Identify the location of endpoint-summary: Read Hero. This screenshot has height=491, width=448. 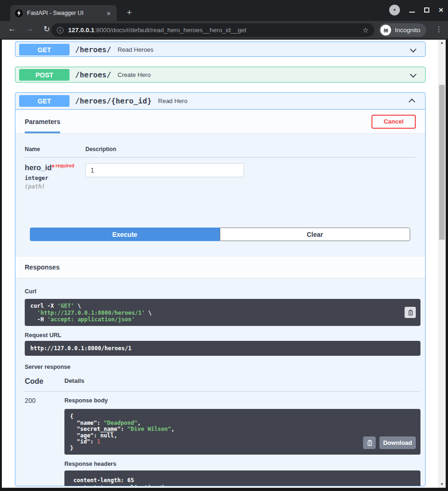
(284, 101).